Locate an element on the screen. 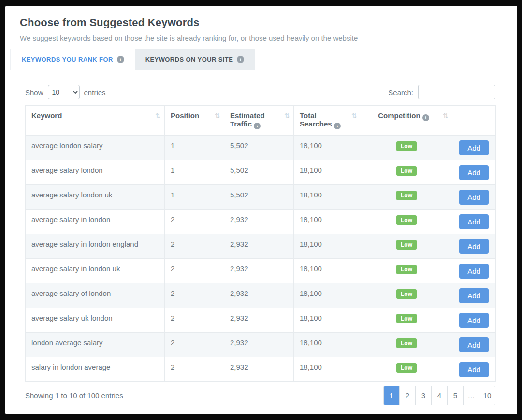  pagination-page-3: 3 is located at coordinates (423, 395).